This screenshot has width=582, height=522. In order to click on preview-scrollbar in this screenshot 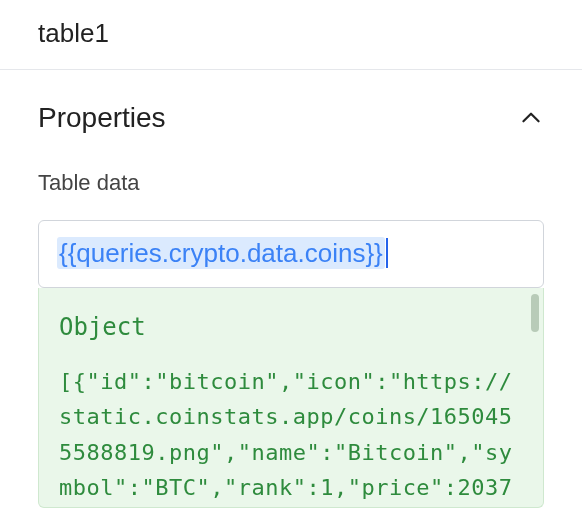, I will do `click(535, 313)`.